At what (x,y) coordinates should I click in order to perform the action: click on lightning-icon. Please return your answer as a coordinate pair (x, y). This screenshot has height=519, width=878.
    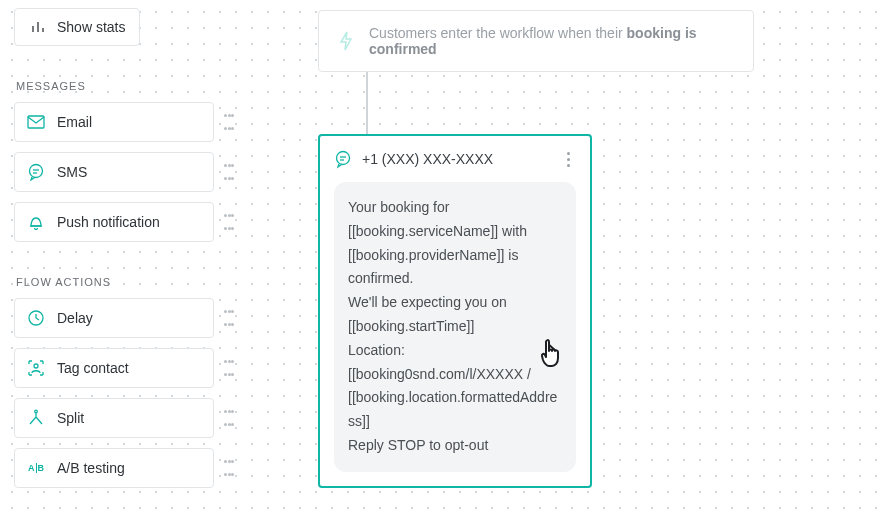
    Looking at the image, I should click on (346, 41).